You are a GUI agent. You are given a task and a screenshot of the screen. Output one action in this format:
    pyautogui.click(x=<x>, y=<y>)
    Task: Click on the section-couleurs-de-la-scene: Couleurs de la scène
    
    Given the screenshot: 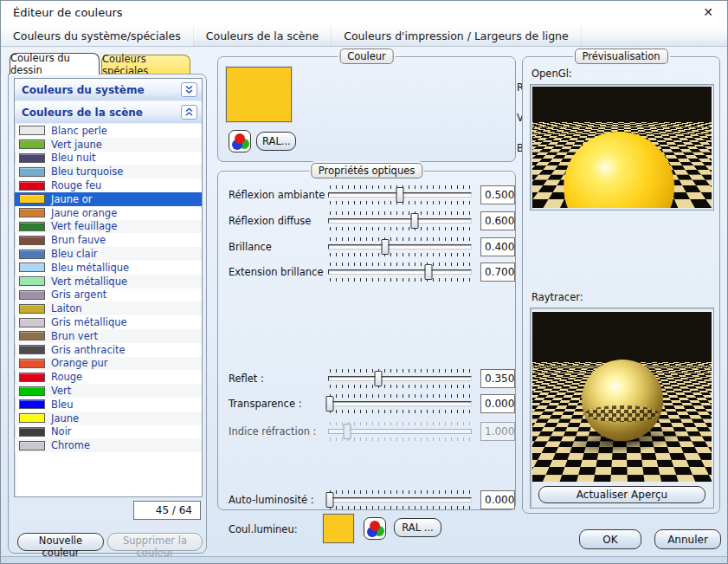 What is the action you would take?
    pyautogui.click(x=108, y=113)
    